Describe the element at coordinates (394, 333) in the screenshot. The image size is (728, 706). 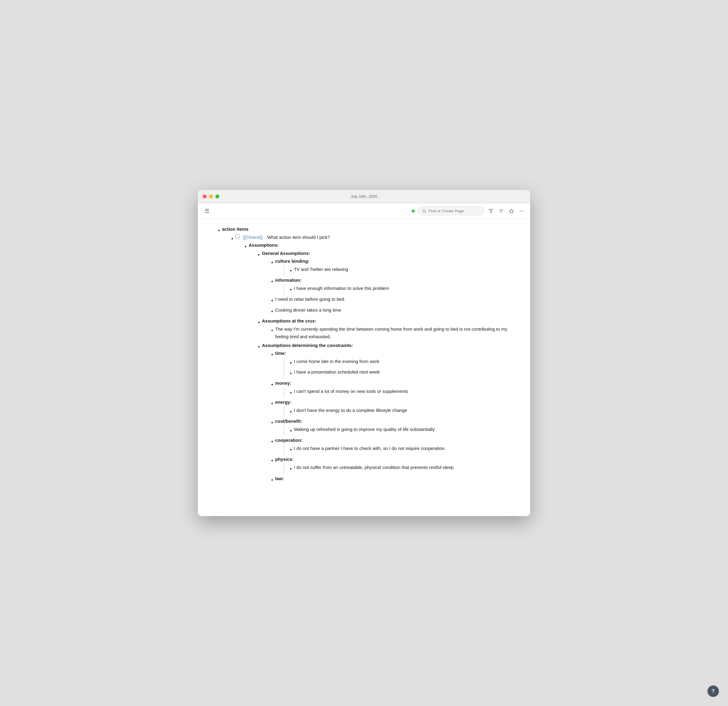
I see `list-item: The way I'm currently spending the time …` at that location.